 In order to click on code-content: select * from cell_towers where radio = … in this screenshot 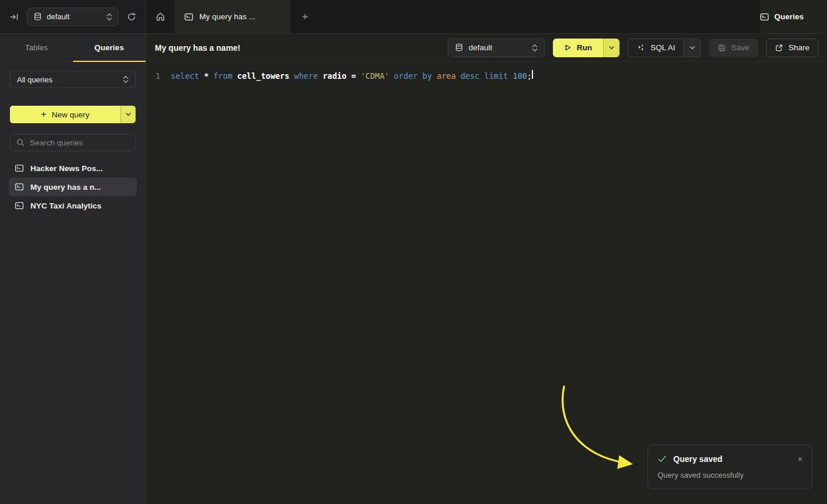, I will do `click(351, 76)`.